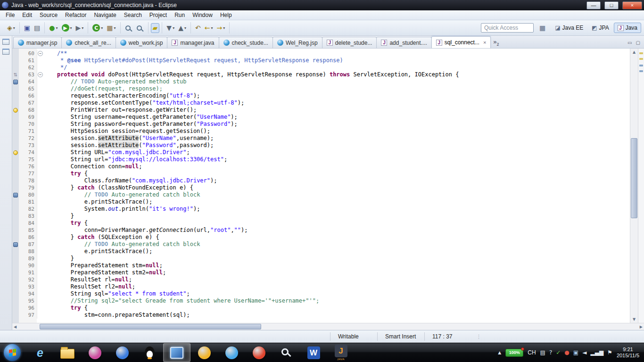  What do you see at coordinates (37, 28) in the screenshot?
I see `print-icon: ▤` at bounding box center [37, 28].